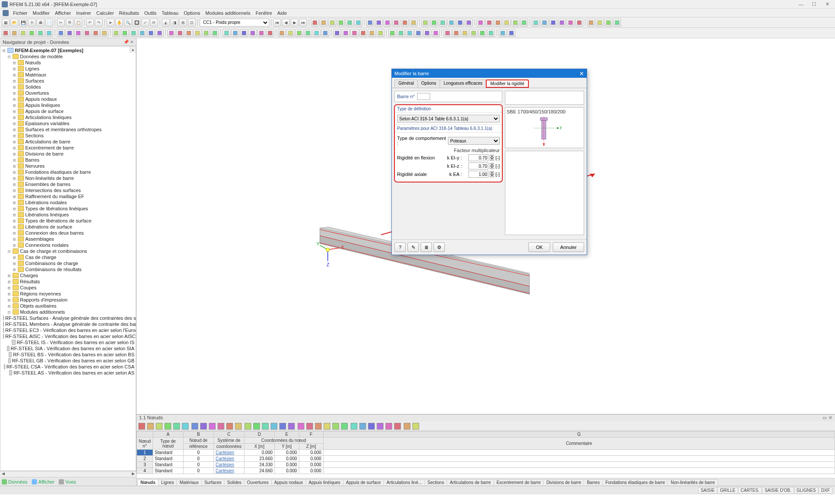 The height and width of the screenshot is (504, 835). What do you see at coordinates (41, 13) in the screenshot?
I see `menu-modifier: Modifier` at bounding box center [41, 13].